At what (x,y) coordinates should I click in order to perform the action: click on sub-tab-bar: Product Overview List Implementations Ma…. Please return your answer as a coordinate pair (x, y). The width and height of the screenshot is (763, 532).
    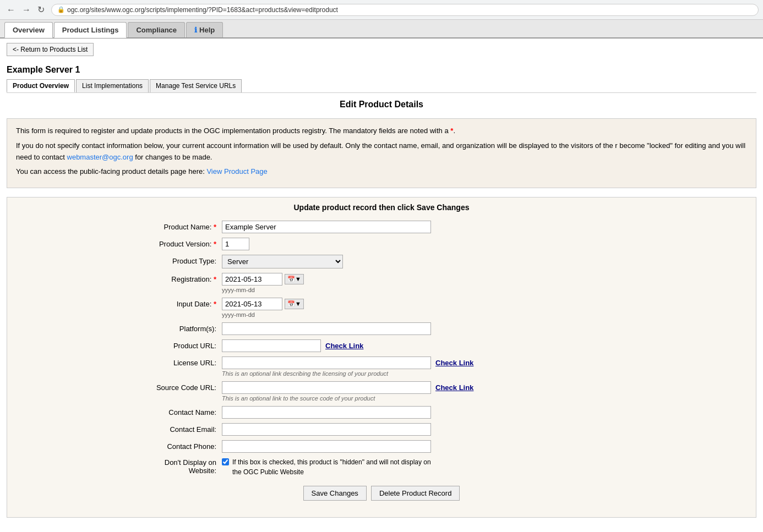
    Looking at the image, I should click on (382, 86).